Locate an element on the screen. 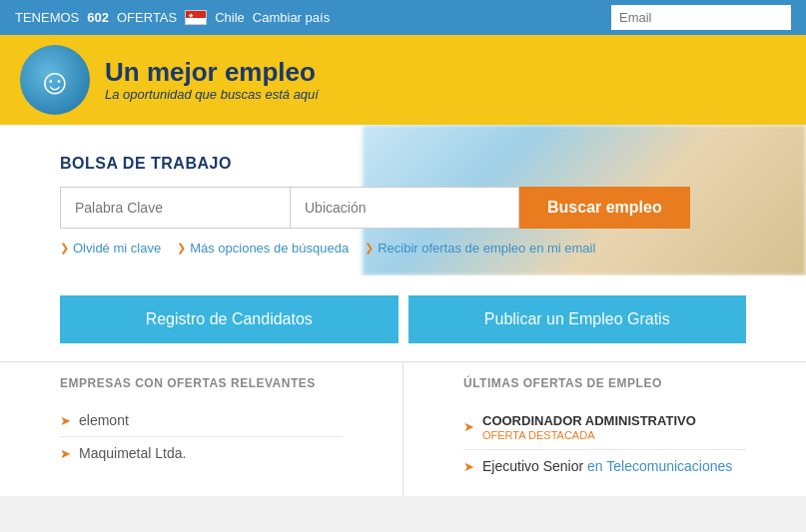 This screenshot has width=806, height=532. logo-title: Un mejor empleo is located at coordinates (212, 72).